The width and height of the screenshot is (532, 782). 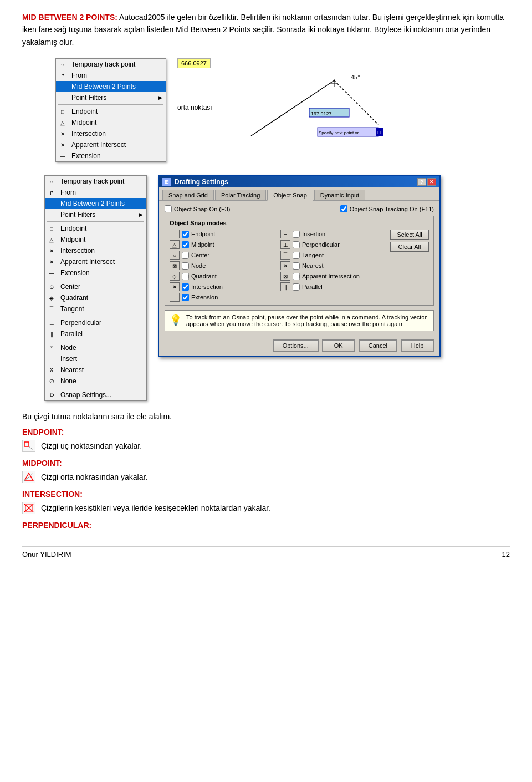 What do you see at coordinates (29, 508) in the screenshot?
I see `intersection-svg` at bounding box center [29, 508].